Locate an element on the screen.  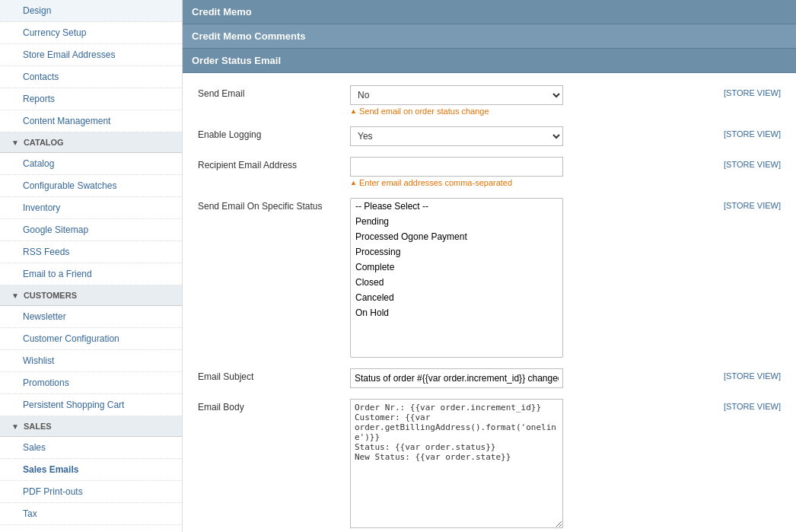
send-email-select: NoYes is located at coordinates (457, 95).